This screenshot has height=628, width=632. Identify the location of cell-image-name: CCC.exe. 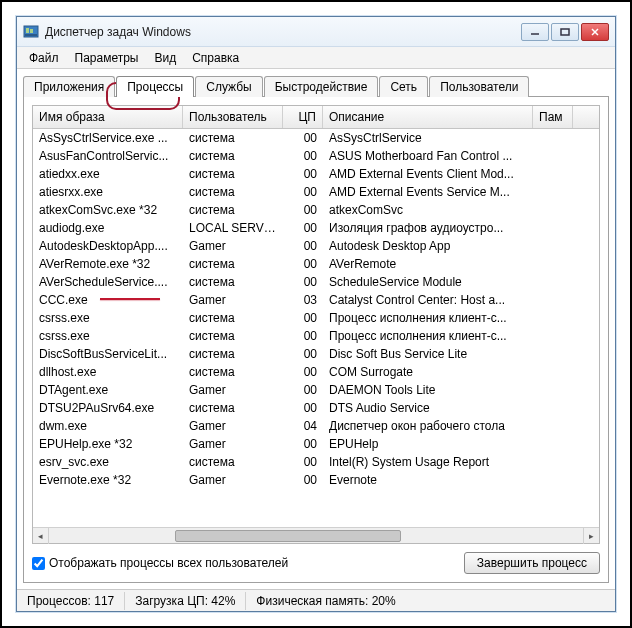
(108, 300).